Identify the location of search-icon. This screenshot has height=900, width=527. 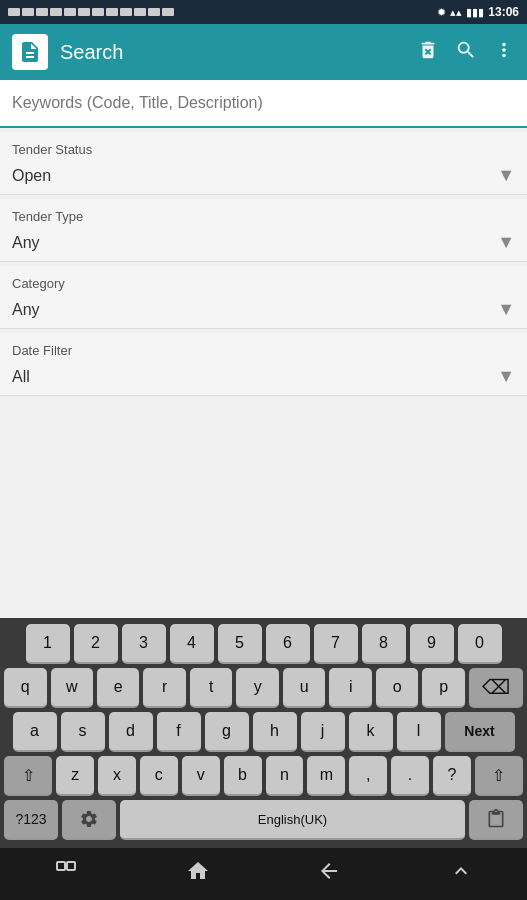
(466, 52).